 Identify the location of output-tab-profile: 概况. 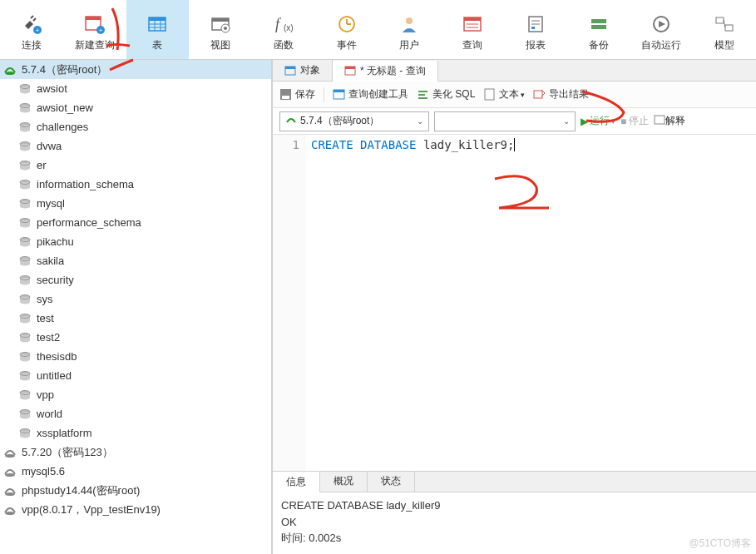
(344, 481).